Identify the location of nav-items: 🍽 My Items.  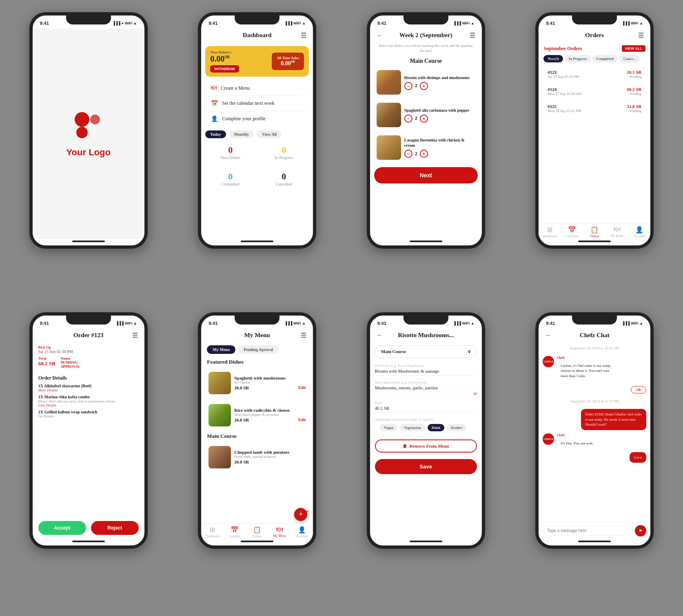
(617, 232).